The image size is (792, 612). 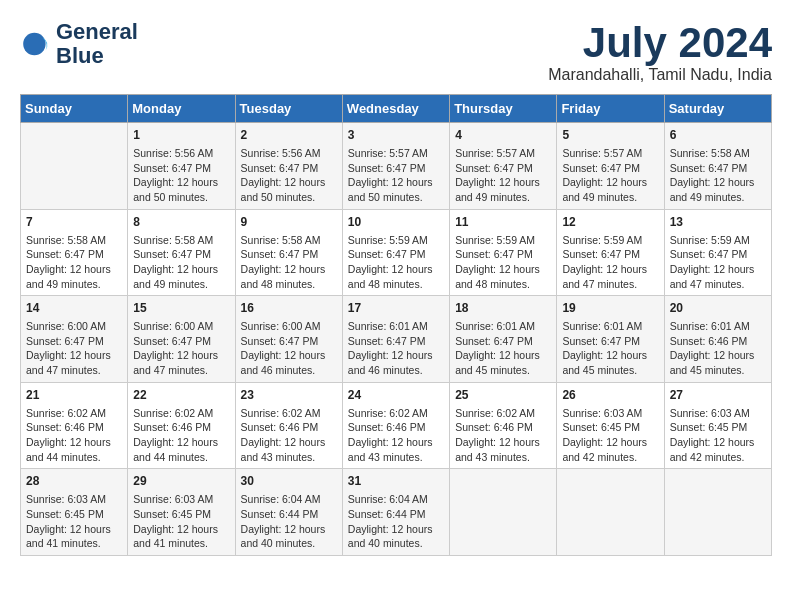 What do you see at coordinates (610, 109) in the screenshot?
I see `weekday-header: Friday` at bounding box center [610, 109].